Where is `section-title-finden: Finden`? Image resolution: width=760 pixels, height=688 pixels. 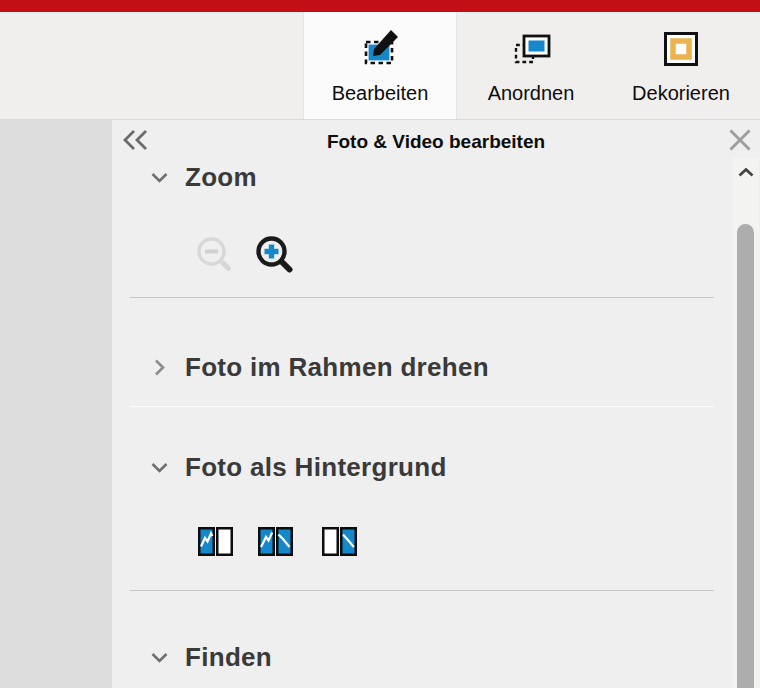 section-title-finden: Finden is located at coordinates (228, 658).